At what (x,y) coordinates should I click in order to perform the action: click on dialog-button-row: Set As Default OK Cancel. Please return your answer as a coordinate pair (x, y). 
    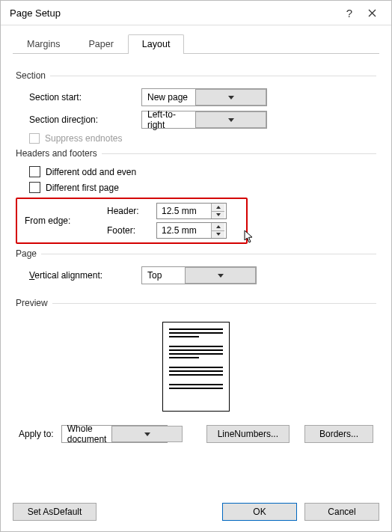
    Looking at the image, I should click on (196, 512).